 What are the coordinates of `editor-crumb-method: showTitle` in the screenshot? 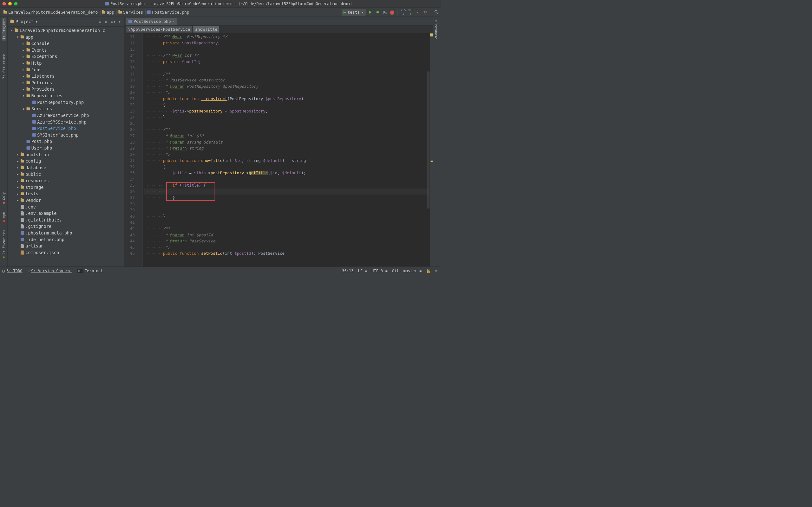 It's located at (206, 30).